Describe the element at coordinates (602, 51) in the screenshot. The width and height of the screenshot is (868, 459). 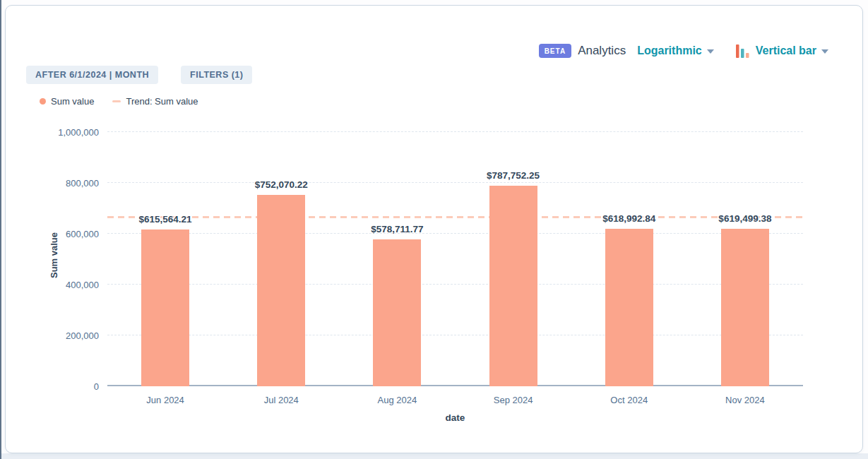
I see `analytics-label: Analytics` at that location.